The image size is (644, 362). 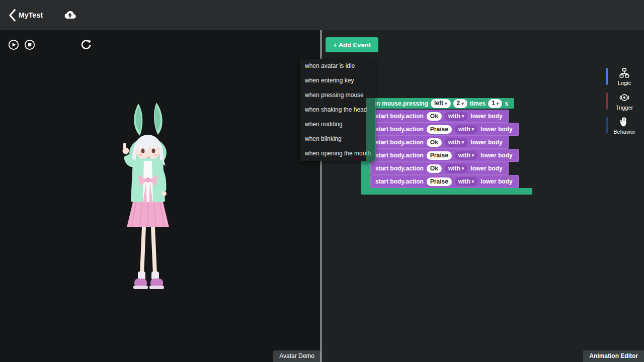 I want to click on block-seconds-label: s, so click(x=506, y=104).